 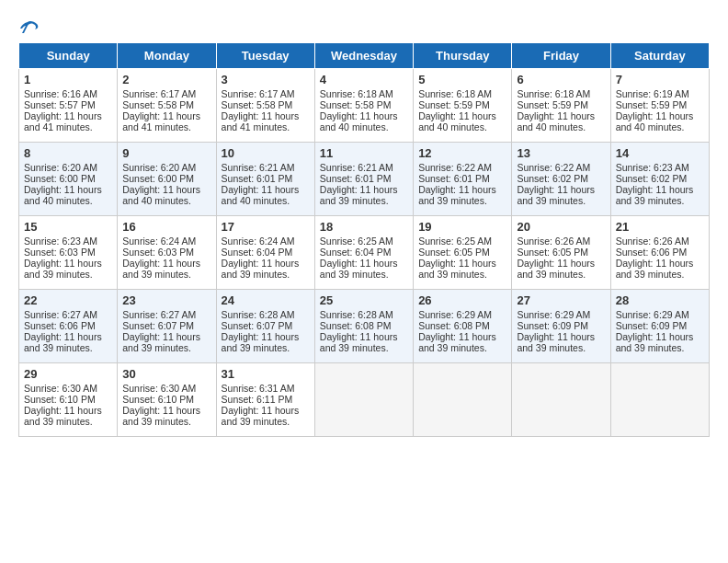 What do you see at coordinates (61, 167) in the screenshot?
I see `sunrise-text: Sunrise: 6:20 AM` at bounding box center [61, 167].